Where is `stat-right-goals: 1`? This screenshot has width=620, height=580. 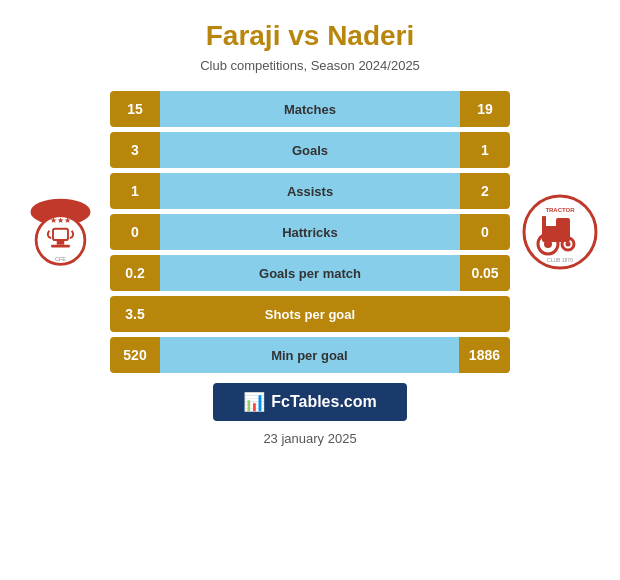
stat-right-goals: 1 is located at coordinates (485, 150).